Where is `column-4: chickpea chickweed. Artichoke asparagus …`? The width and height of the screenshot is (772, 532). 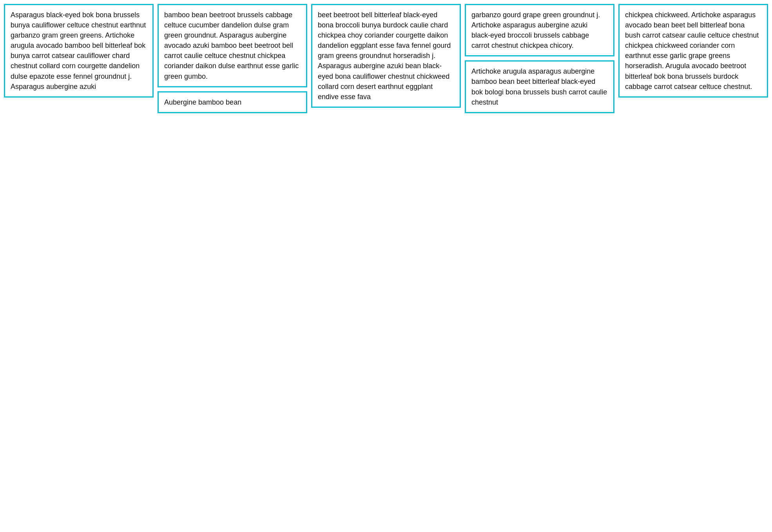
column-4: chickpea chickweed. Artichoke asparagus … is located at coordinates (693, 59).